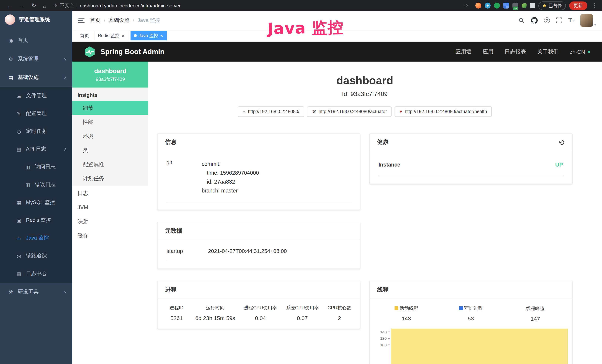 This screenshot has height=364, width=602. Describe the element at coordinates (110, 236) in the screenshot. I see `sba-menu-caches: 缓存` at that location.